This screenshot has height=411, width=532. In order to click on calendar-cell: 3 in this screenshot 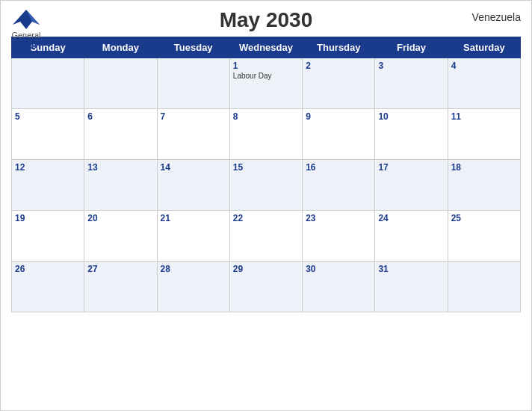, I will do `click(411, 84)`.